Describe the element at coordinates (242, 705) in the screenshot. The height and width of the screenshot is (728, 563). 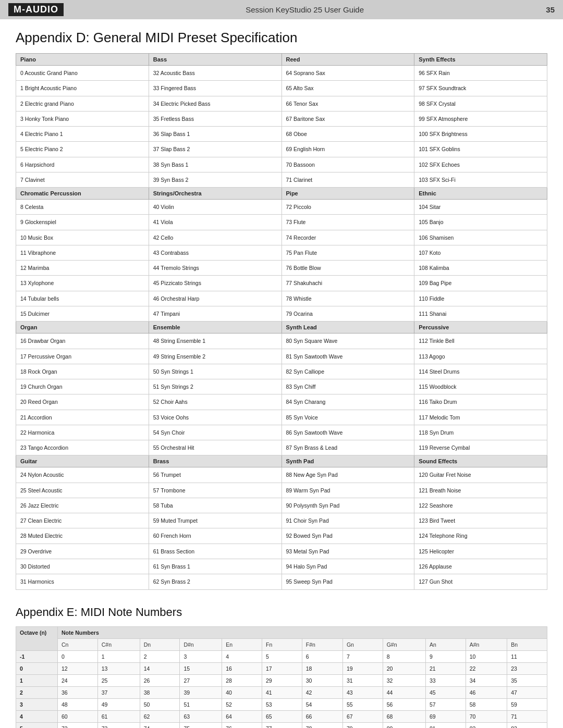
I see `note-value: 52` at that location.